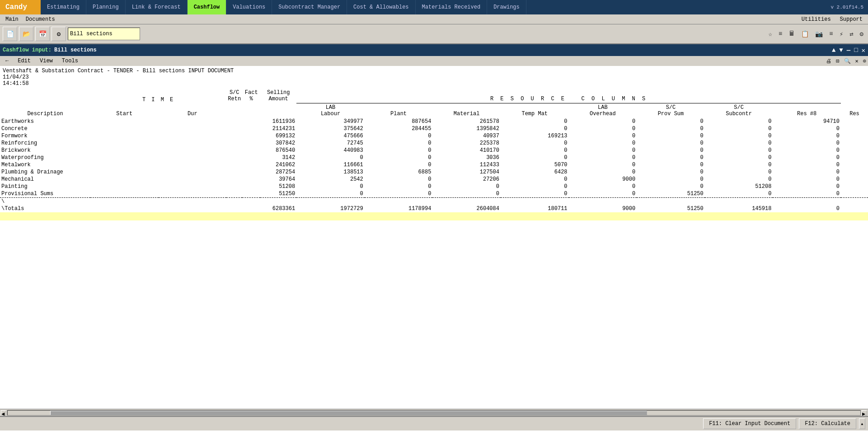 The height and width of the screenshot is (435, 868). Describe the element at coordinates (434, 187) in the screenshot. I see `table-row: Painting 51208 0 0 0 0 0 0 51208 0` at that location.